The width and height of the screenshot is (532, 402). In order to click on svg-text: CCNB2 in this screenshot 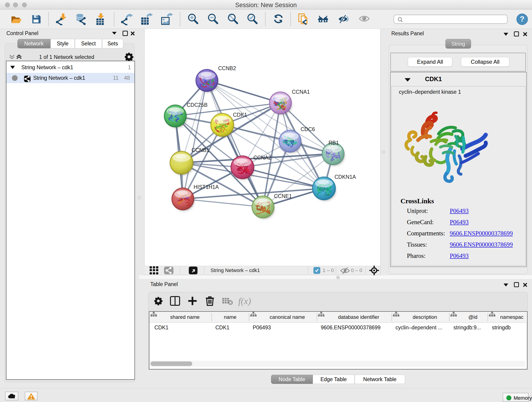, I will do `click(227, 68)`.